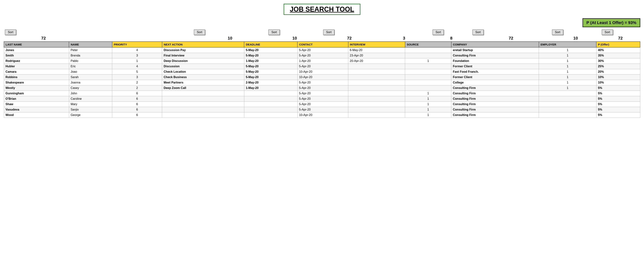 The height and width of the screenshot is (264, 644). I want to click on cell-name: Casey, so click(90, 88).